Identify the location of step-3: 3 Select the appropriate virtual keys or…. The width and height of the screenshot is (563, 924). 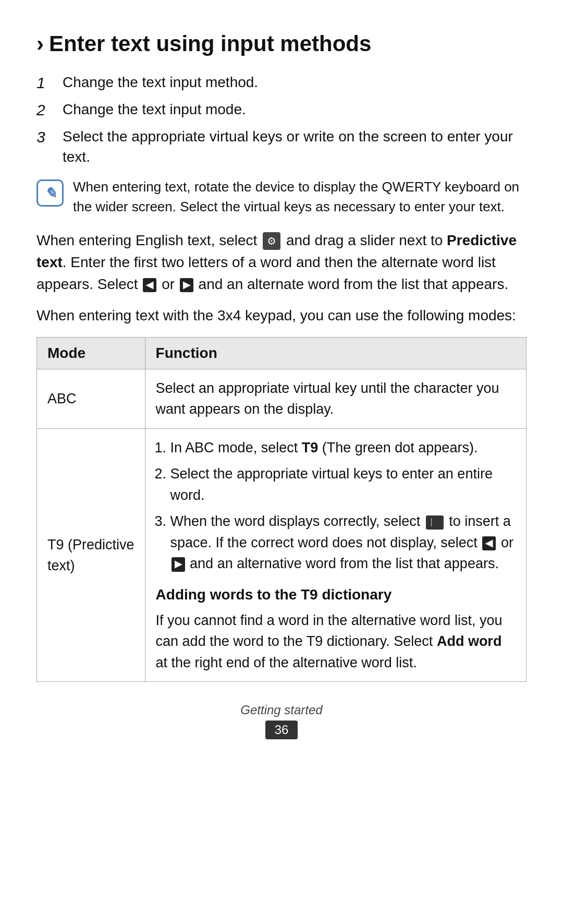
(282, 147).